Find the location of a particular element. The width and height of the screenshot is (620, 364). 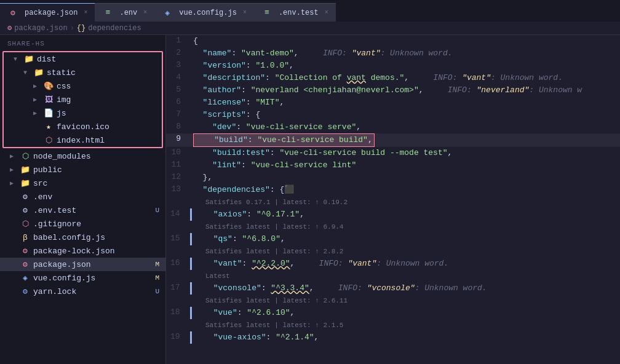

sidebar-item-vue-config: ◈ vue.config.js M is located at coordinates (82, 278).